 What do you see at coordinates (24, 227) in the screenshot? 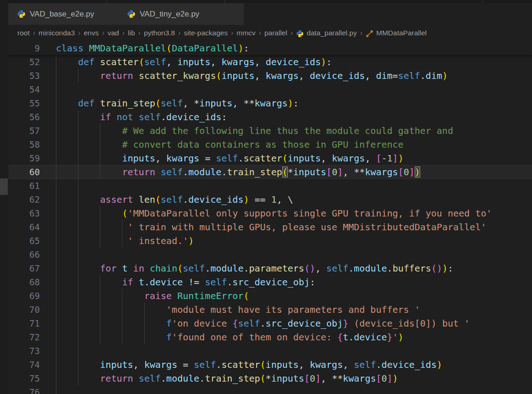
I see `line-number: 64` at bounding box center [24, 227].